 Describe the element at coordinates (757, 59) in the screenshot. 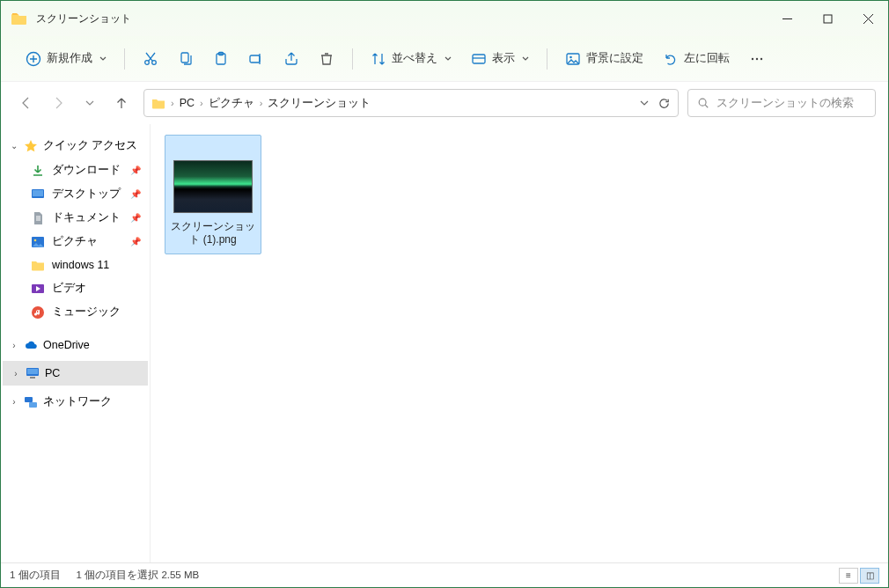

I see `more-icon` at that location.